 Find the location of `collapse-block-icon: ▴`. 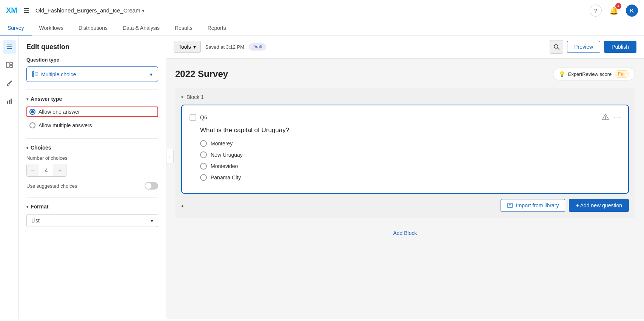

collapse-block-icon: ▴ is located at coordinates (183, 205).